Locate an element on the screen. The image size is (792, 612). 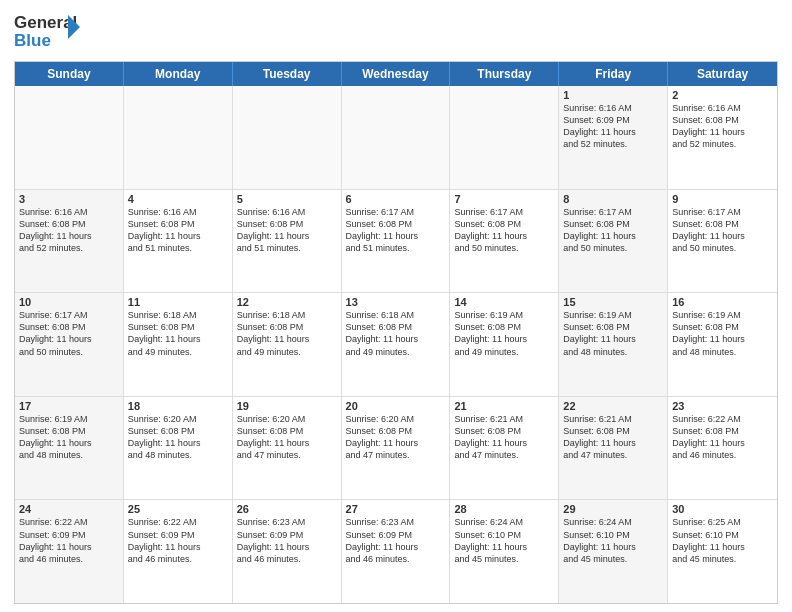
day-number: 6 is located at coordinates (396, 199).